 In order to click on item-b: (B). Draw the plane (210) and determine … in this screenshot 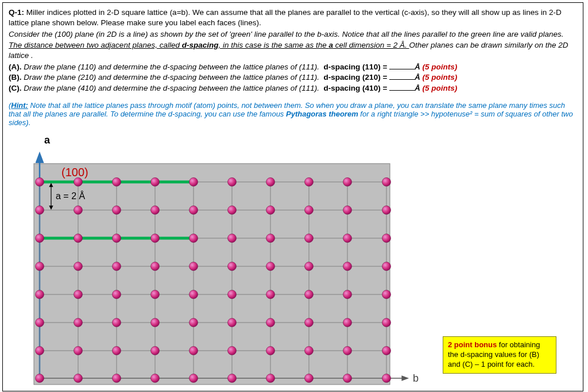, I will do `click(293, 77)`.